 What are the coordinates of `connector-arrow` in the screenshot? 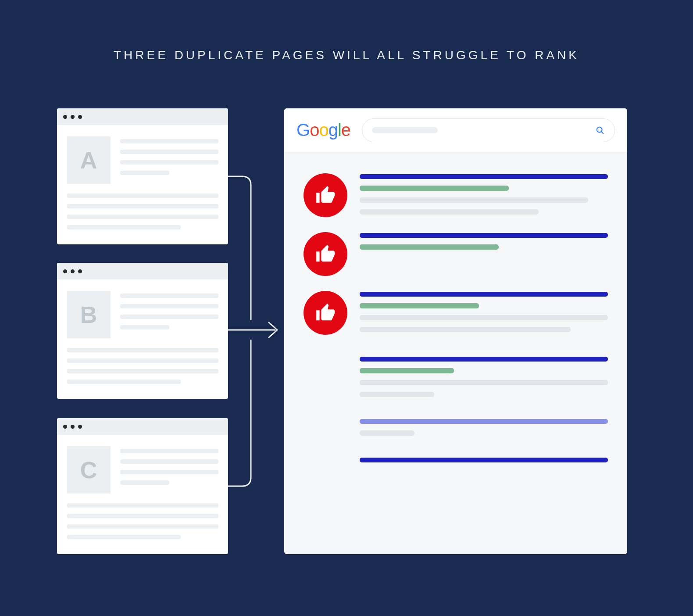 It's located at (259, 338).